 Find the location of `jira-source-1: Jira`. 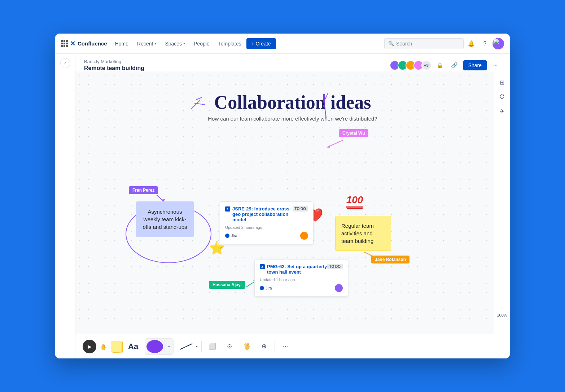

jira-source-1: Jira is located at coordinates (231, 236).